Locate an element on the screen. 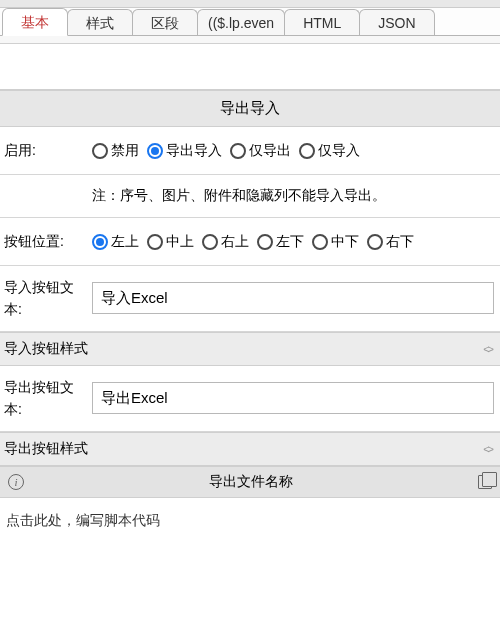 Image resolution: width=500 pixels, height=621 pixels. option-position-tr: 右上 is located at coordinates (226, 242).